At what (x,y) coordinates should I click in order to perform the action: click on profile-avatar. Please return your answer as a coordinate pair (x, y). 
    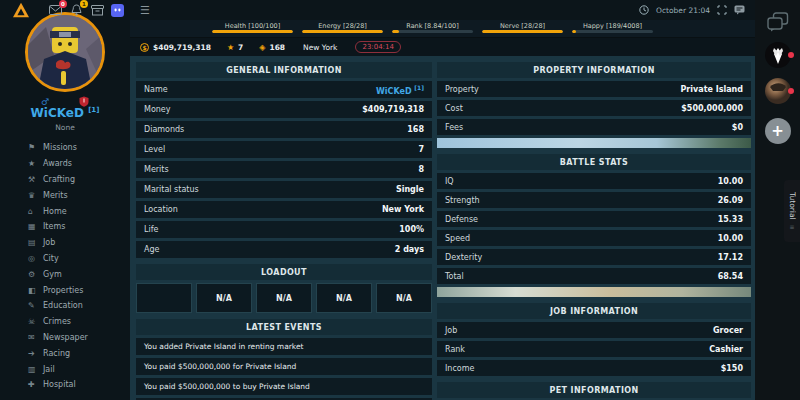
    Looking at the image, I should click on (65, 52).